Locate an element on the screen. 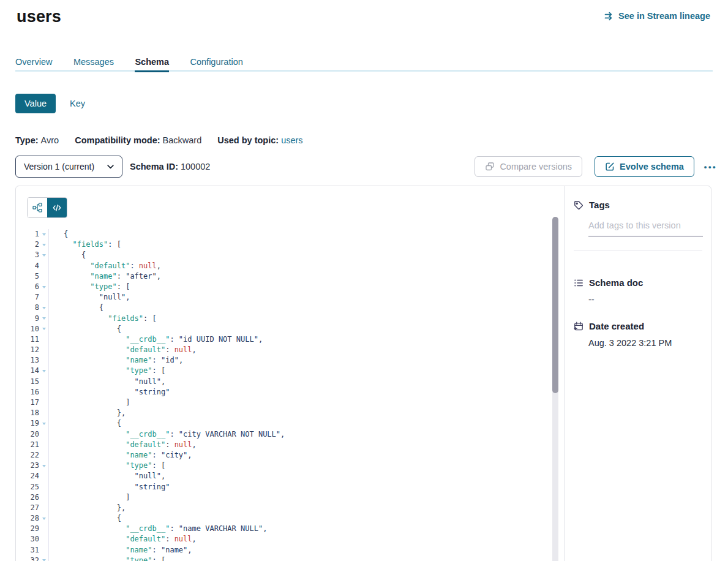  date-created-section: Date created Aug. 3 2022 3:21 PM is located at coordinates (638, 334).